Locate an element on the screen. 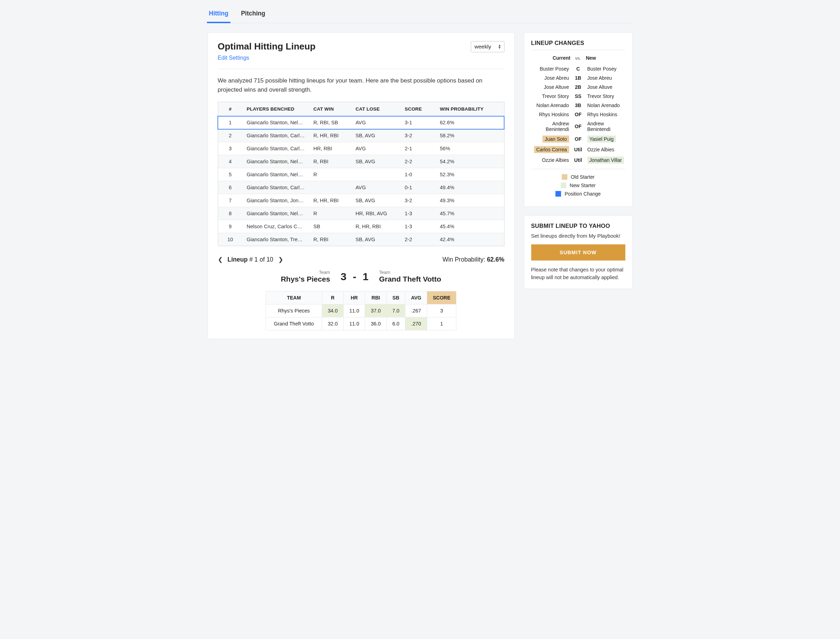 This screenshot has height=639, width=840. matchup-team-b: Team Grand Theft Votto is located at coordinates (410, 277).